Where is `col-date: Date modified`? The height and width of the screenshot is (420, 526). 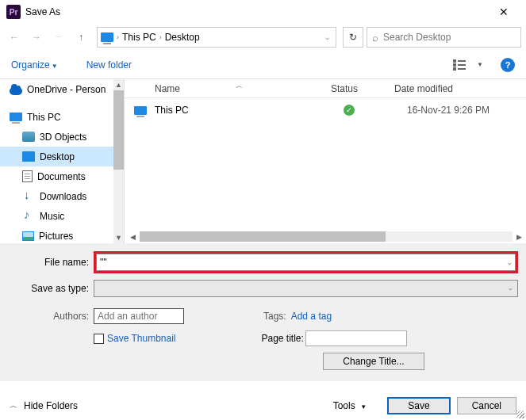 col-date: Date modified is located at coordinates (460, 89).